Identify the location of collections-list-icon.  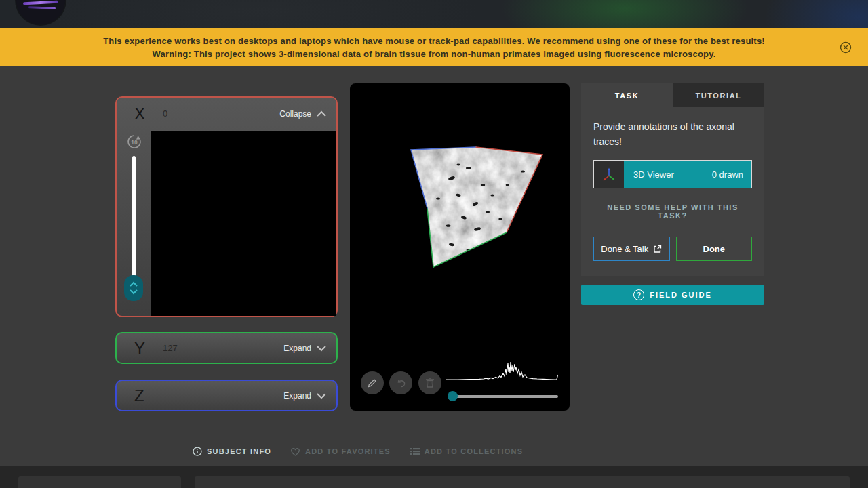
(415, 451).